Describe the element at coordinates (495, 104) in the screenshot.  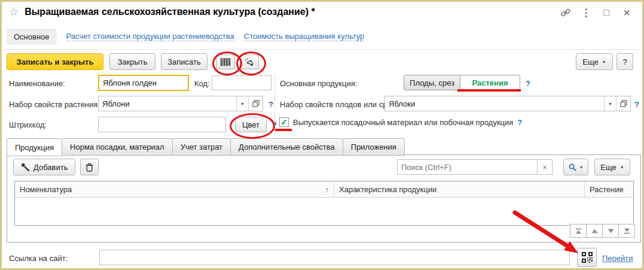
I see `fruit-props-value: Яблоки` at that location.